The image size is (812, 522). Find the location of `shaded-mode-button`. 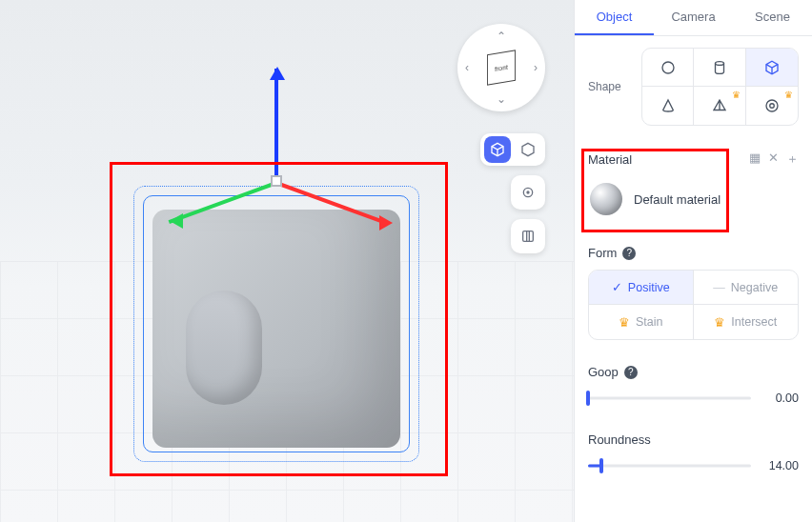

shaded-mode-button is located at coordinates (497, 150).